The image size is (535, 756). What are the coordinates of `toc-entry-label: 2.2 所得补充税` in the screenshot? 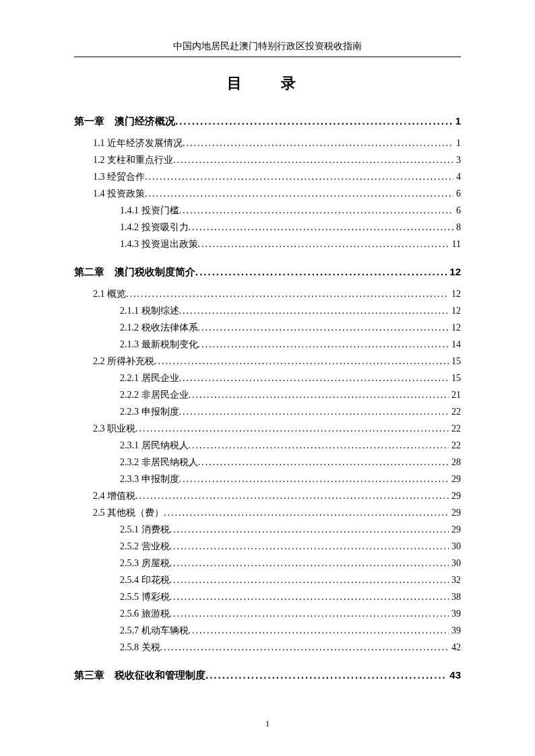 It's located at (124, 361).